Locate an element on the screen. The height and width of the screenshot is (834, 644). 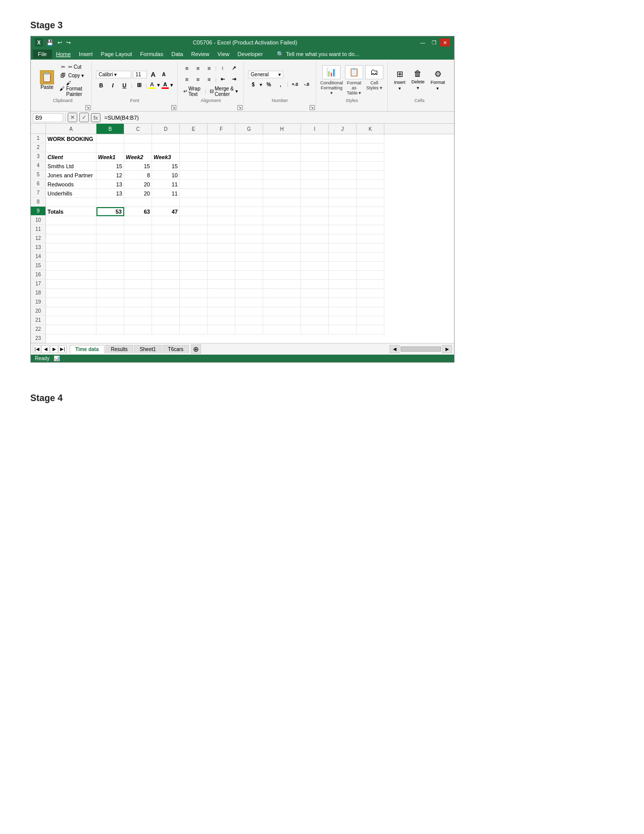
menu-file: File is located at coordinates (42, 54).